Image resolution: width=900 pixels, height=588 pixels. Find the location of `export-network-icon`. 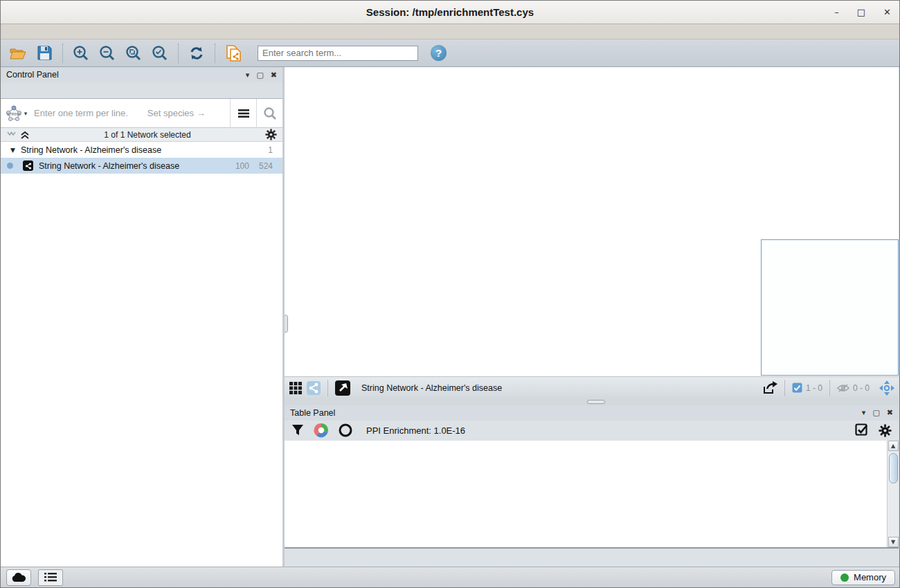

export-network-icon is located at coordinates (770, 388).